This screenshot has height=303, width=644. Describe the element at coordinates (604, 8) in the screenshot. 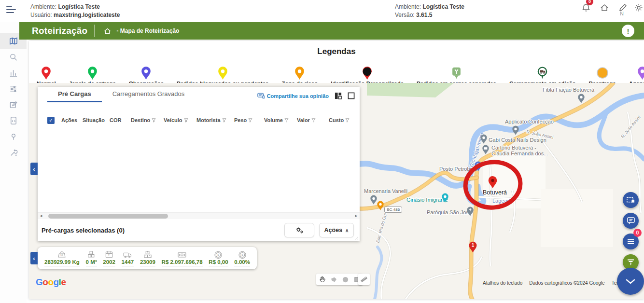

I see `home-icon` at that location.